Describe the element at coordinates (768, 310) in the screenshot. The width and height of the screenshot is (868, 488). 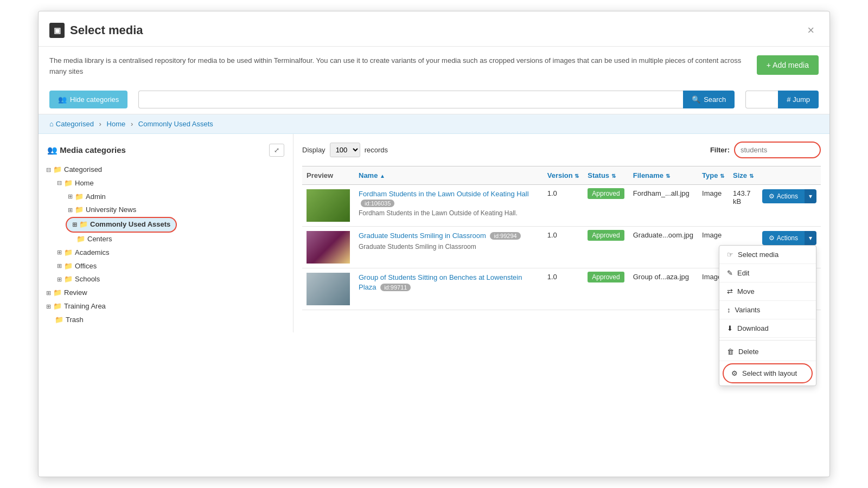
I see `dropdown-item-variants: ↕ Variants` at that location.